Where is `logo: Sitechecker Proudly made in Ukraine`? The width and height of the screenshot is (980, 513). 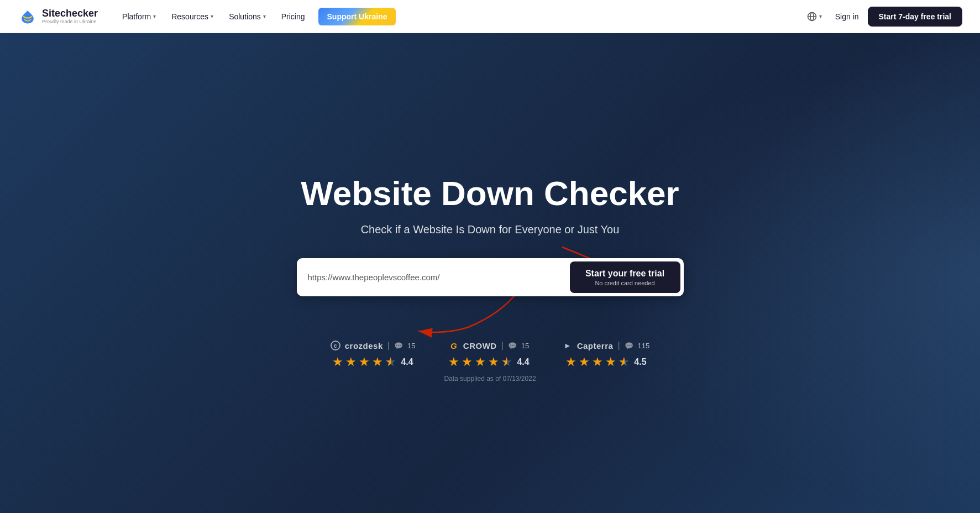 logo: Sitechecker Proudly made in Ukraine is located at coordinates (57, 17).